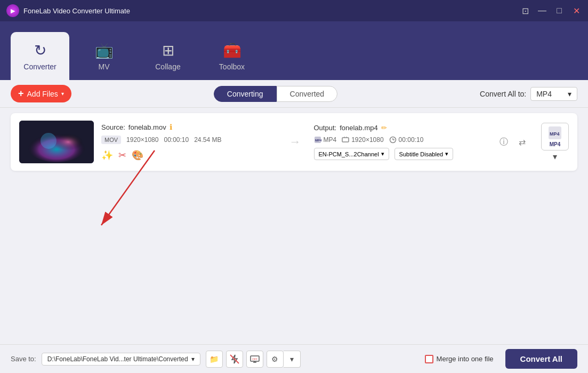 This screenshot has width=588, height=373. Describe the element at coordinates (555, 142) in the screenshot. I see `format-badge-area: MP4 MP4 ▾` at that location.